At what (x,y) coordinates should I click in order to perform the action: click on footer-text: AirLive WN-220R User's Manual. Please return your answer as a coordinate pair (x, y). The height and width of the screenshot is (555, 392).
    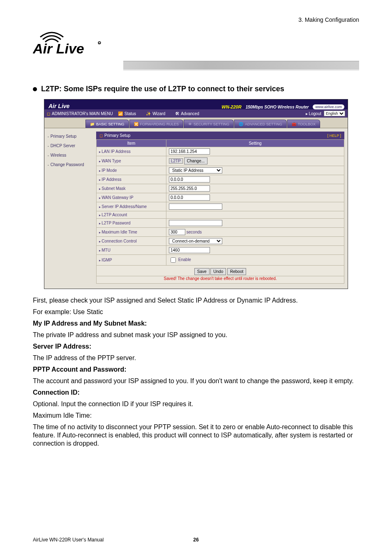
    Looking at the image, I should click on (68, 540).